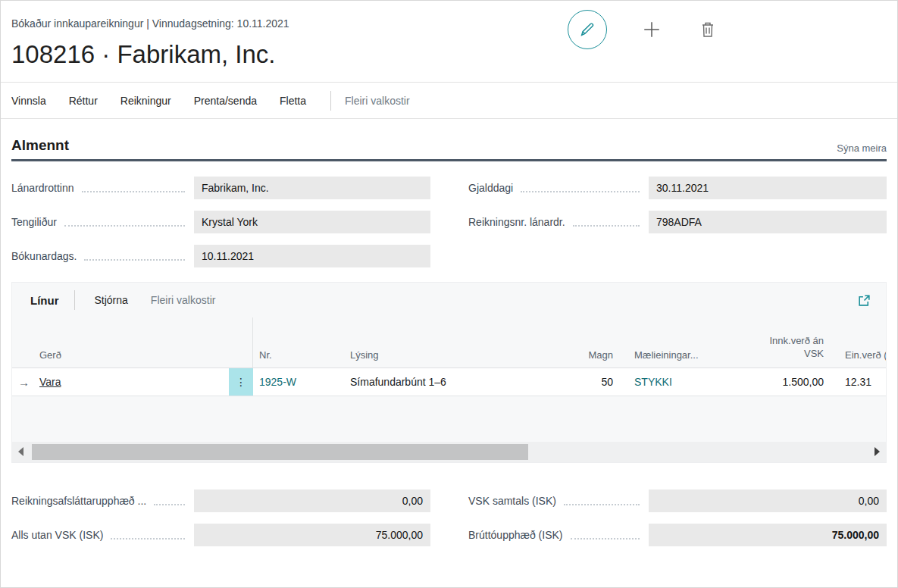 This screenshot has width=898, height=588. I want to click on field-label: Lánardrottinn, so click(42, 188).